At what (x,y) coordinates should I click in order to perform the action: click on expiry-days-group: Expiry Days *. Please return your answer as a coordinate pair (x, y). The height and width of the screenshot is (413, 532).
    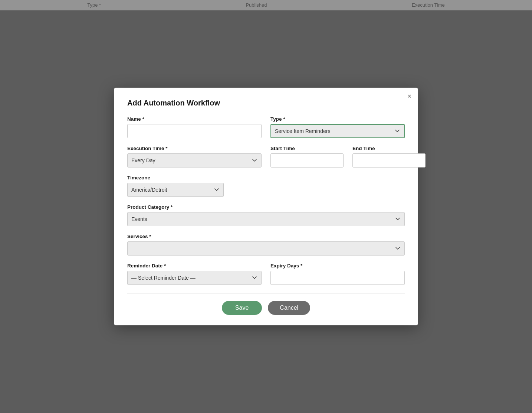
    Looking at the image, I should click on (338, 274).